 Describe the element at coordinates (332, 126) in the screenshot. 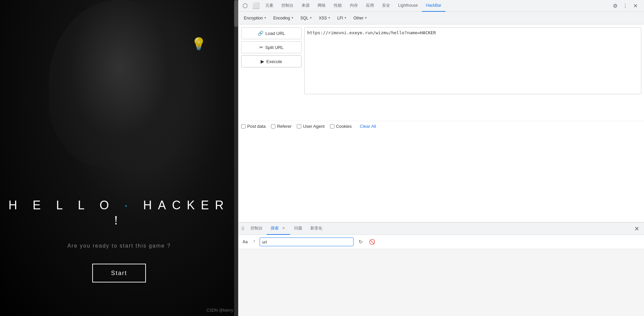

I see `cookies-checkbox` at that location.